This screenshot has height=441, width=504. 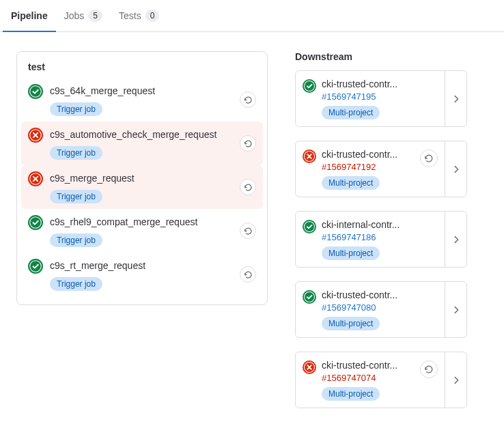 I want to click on downstream-body: cki-internal-contr...#1569747186Multi-pr…, so click(x=380, y=239).